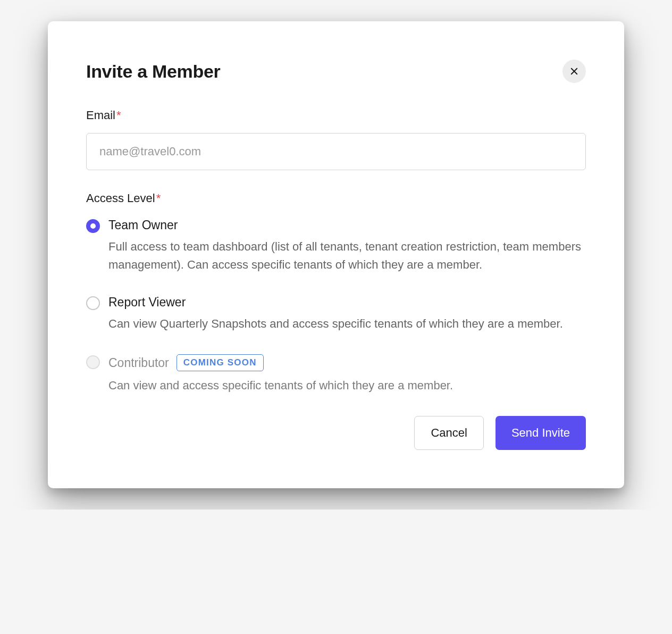 This screenshot has height=634, width=672. I want to click on email-field-group: Email*, so click(336, 139).